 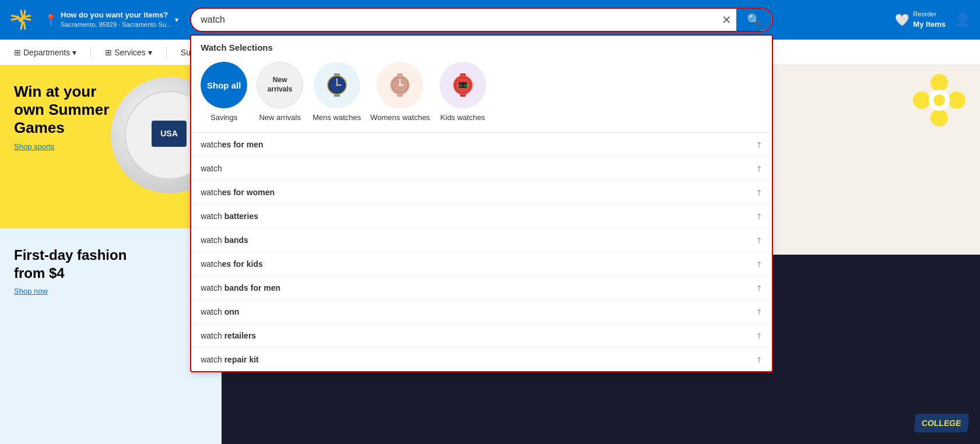 I want to click on departments-chevron-icon: ▾, so click(x=75, y=52).